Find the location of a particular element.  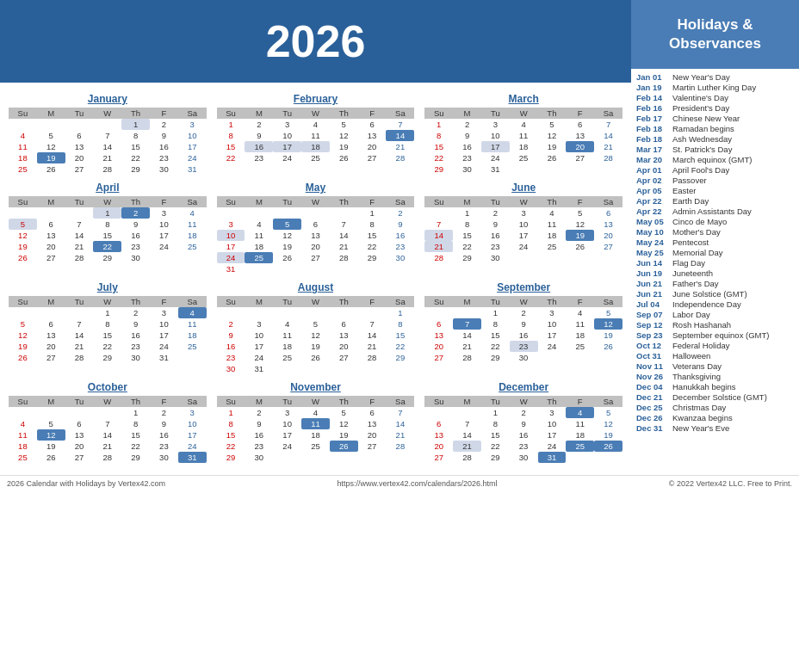

holiday-date: Jun 21 is located at coordinates (653, 294).